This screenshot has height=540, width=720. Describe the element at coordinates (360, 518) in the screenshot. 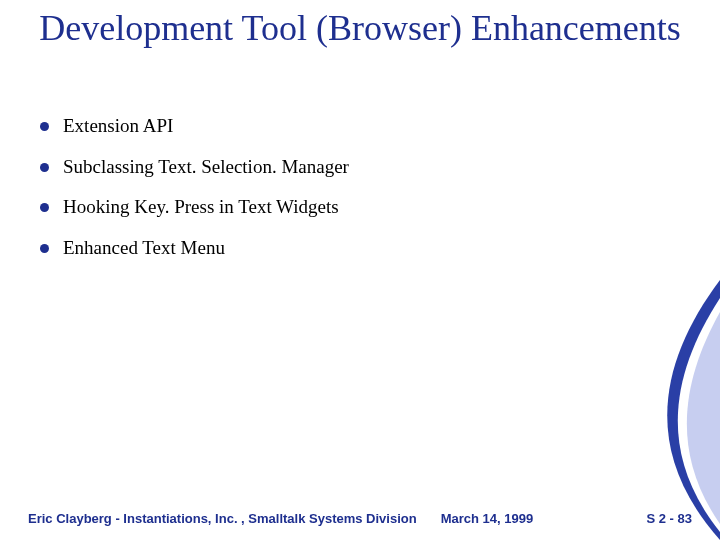

I see `slide-footer: Eric Clayberg - Instantiations, Inc. , S…` at that location.